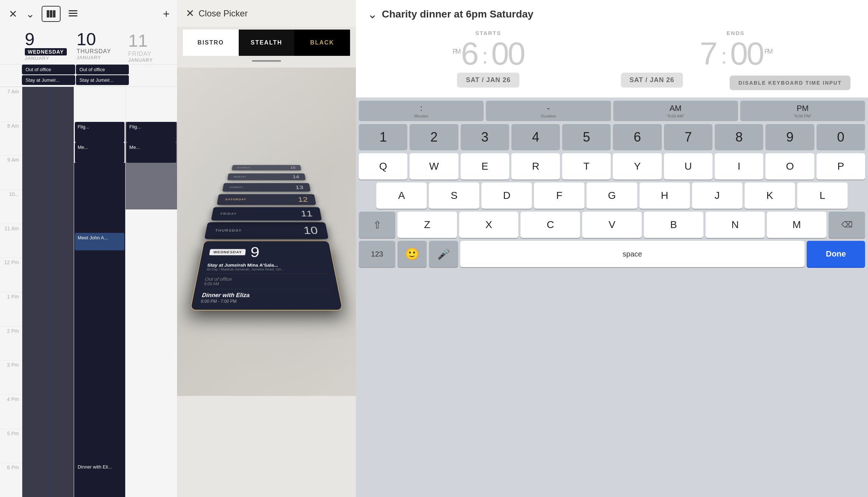 The image size is (868, 497). What do you see at coordinates (632, 254) in the screenshot?
I see `kb-space-key: space` at bounding box center [632, 254].